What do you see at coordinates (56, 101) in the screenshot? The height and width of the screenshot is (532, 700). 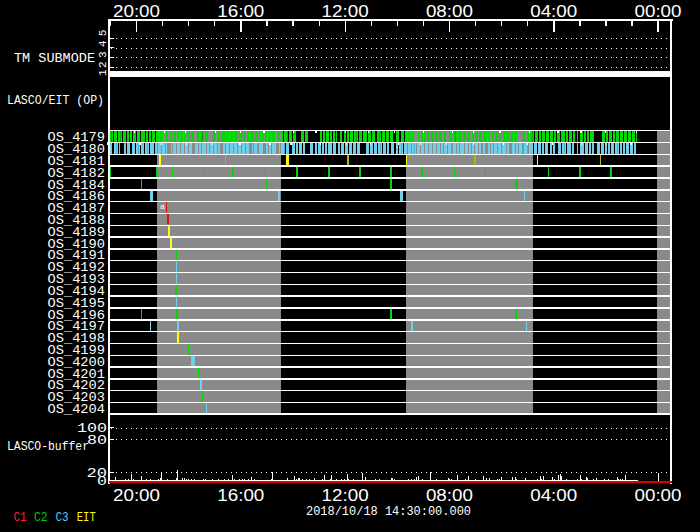 I see `svg-text: LASCO/EIT (OP)` at bounding box center [56, 101].